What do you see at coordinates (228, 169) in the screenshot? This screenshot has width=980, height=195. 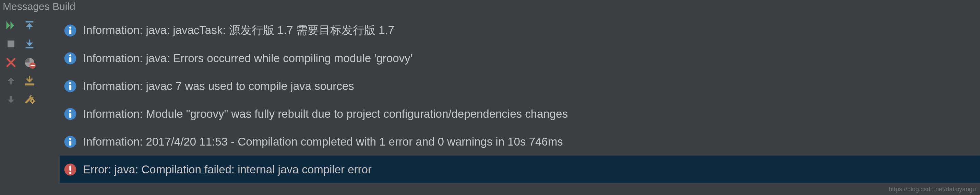 I see `message-text: Error: java: Compilation failed: interna…` at bounding box center [228, 169].